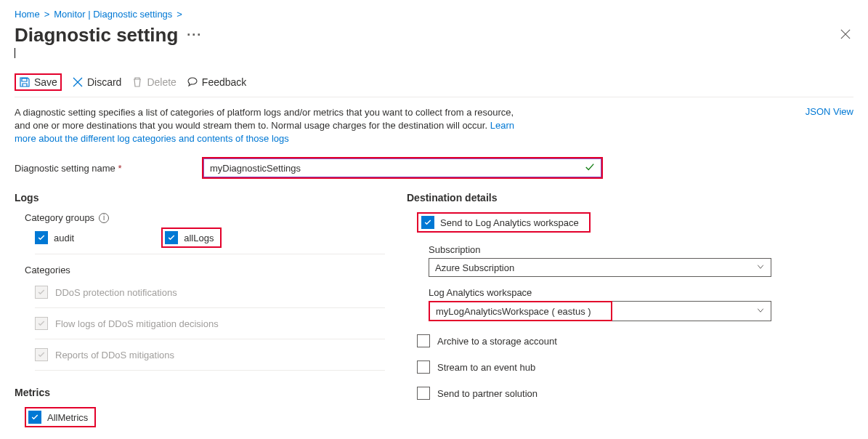 The height and width of the screenshot is (439, 868). Describe the element at coordinates (845, 35) in the screenshot. I see `close-icon` at that location.